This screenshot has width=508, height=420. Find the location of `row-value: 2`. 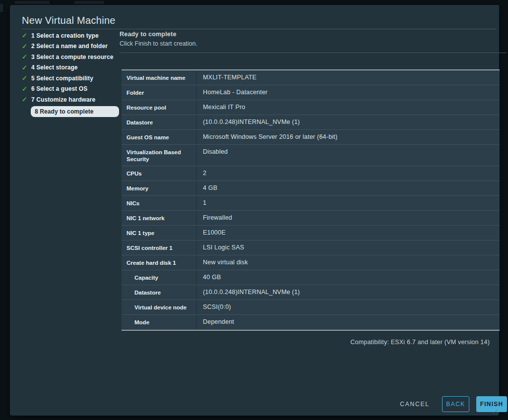

row-value: 2 is located at coordinates (348, 174).